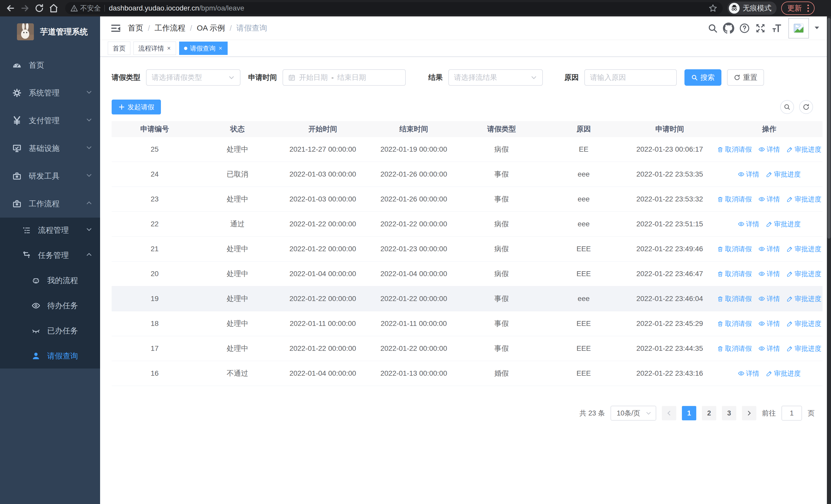 Image resolution: width=831 pixels, height=504 pixels. What do you see at coordinates (11, 8) in the screenshot?
I see `back-icon` at bounding box center [11, 8].